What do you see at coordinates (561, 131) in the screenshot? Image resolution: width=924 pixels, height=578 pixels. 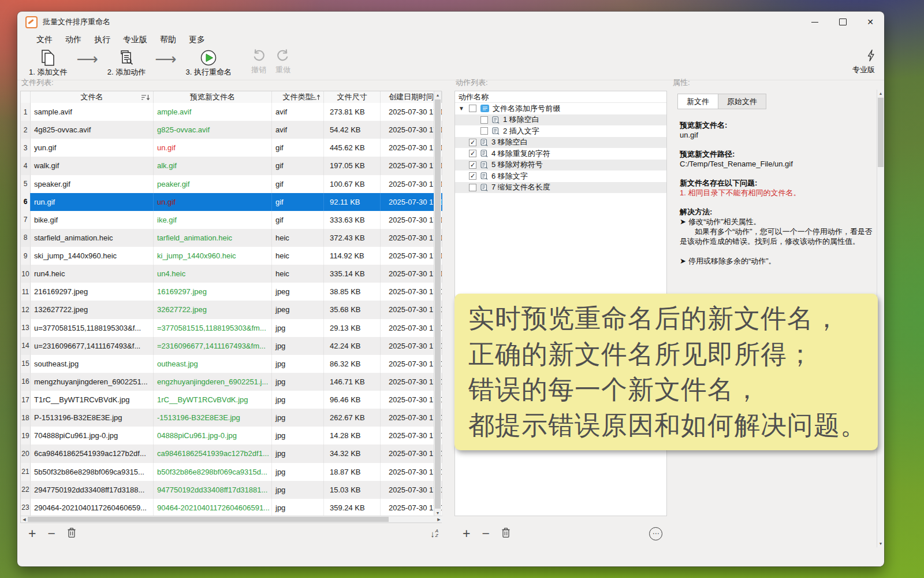 I see `action-item: 2 插入文字` at bounding box center [561, 131].